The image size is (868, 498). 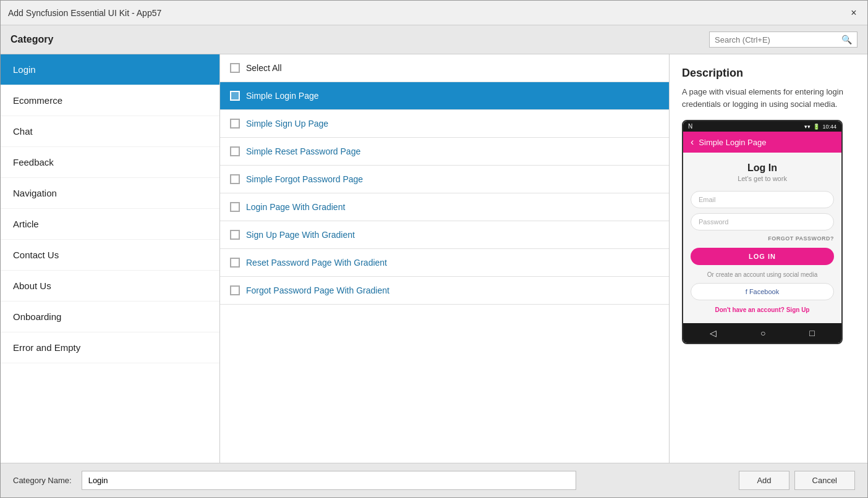 I want to click on phone-back-nav-icon: ◁, so click(x=713, y=333).